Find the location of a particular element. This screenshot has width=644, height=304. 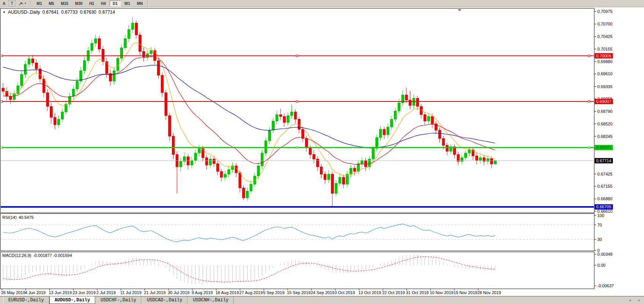

date-label: 31 Oct 2019 is located at coordinates (417, 293).